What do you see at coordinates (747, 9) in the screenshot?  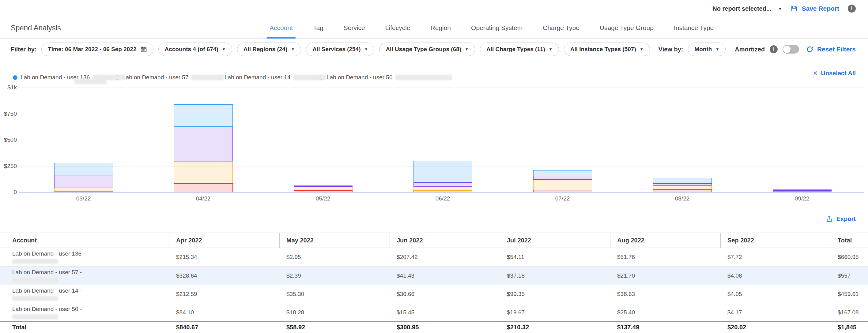 I see `report-selector: No report selected... ▼` at bounding box center [747, 9].